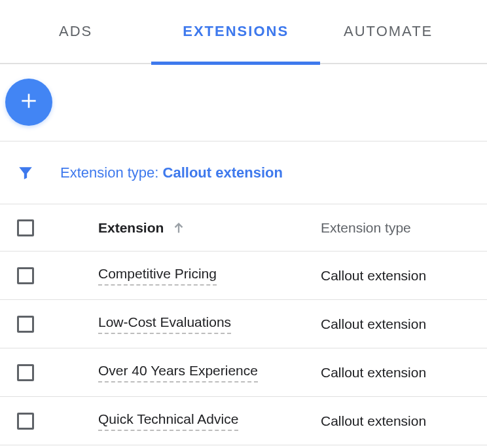  Describe the element at coordinates (223, 173) in the screenshot. I see `filter-value: Callout extension` at that location.